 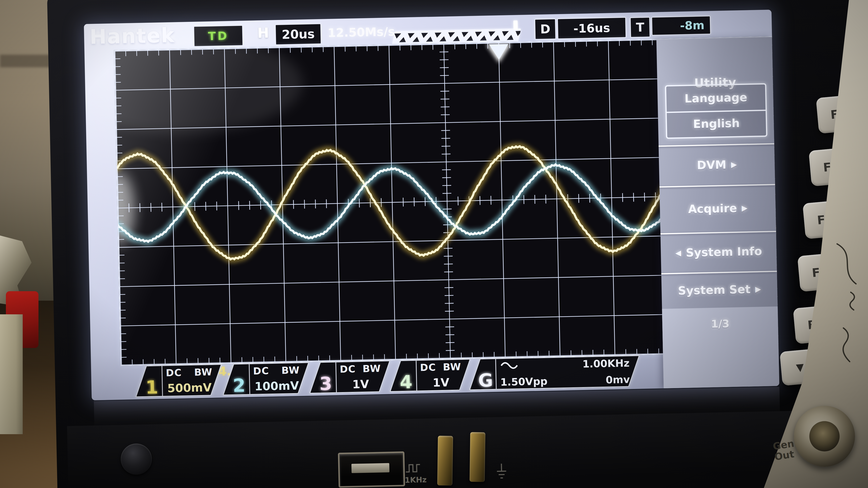 I want to click on language-value: English, so click(x=716, y=124).